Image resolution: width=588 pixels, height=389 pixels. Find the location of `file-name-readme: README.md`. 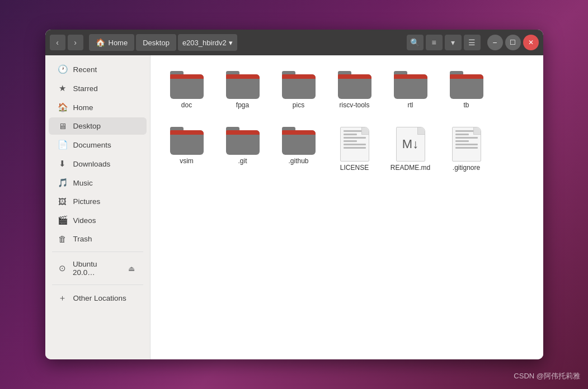

file-name-readme: README.md is located at coordinates (411, 168).